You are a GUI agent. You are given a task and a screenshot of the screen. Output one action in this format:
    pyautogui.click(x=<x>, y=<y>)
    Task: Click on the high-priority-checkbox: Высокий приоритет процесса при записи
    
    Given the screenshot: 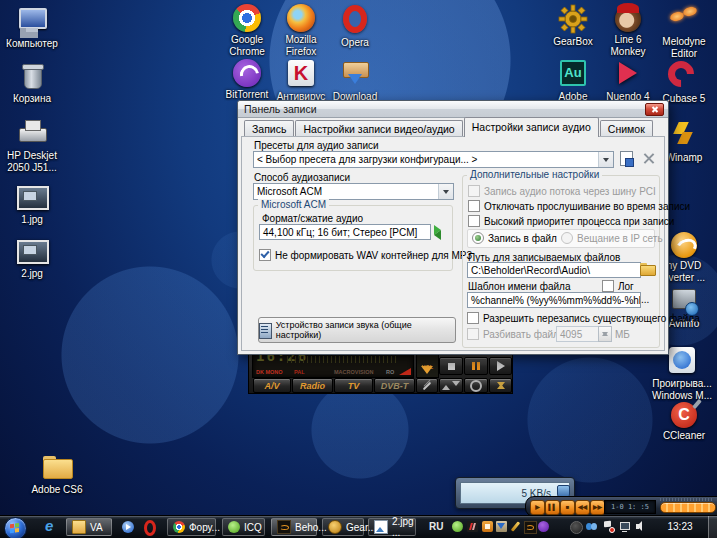 What is the action you would take?
    pyautogui.click(x=571, y=221)
    